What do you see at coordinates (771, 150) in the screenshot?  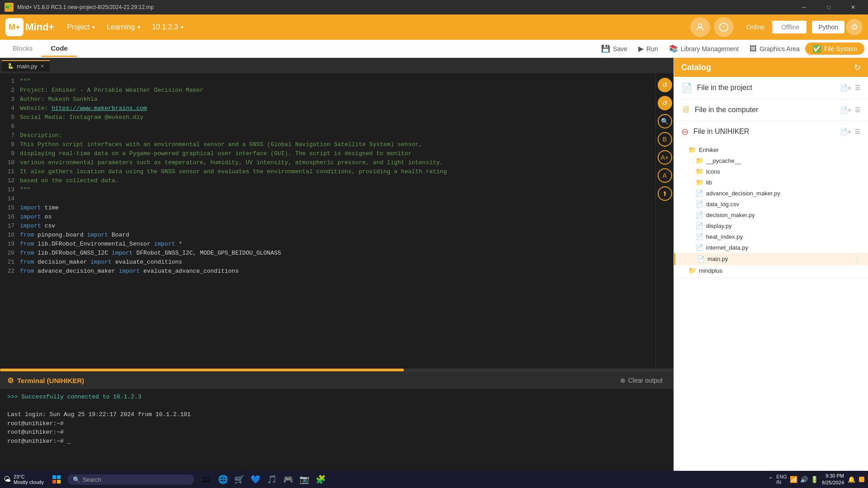 I see `tree-item-enhiker: 📁 Enhiker` at bounding box center [771, 150].